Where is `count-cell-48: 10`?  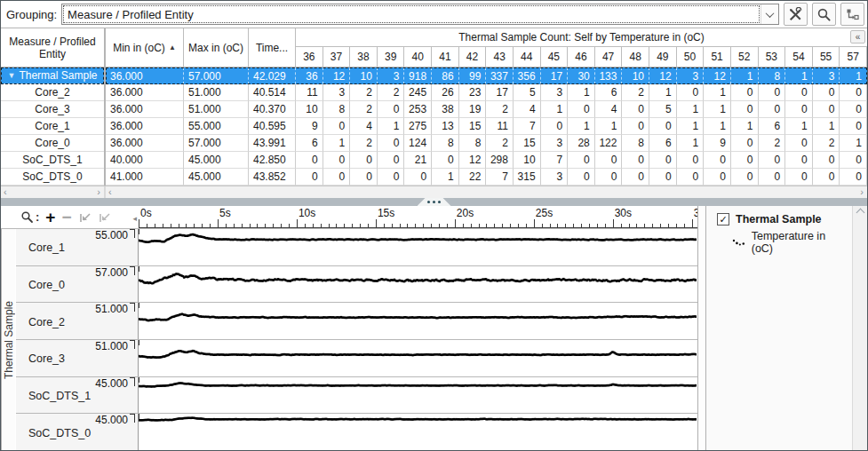
count-cell-48: 10 is located at coordinates (636, 76).